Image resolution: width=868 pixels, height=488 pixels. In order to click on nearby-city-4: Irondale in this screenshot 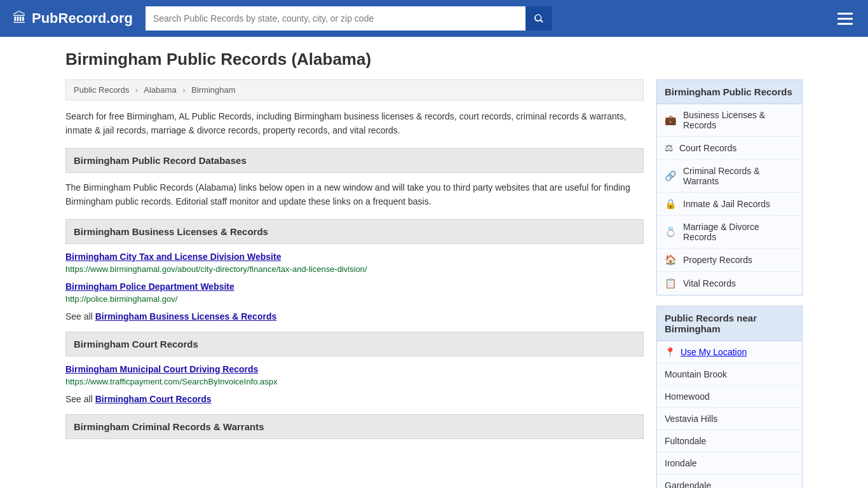, I will do `click(729, 464)`.